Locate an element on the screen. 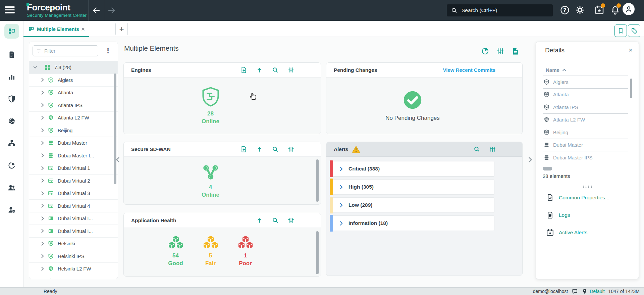  bookmark-button is located at coordinates (621, 31).